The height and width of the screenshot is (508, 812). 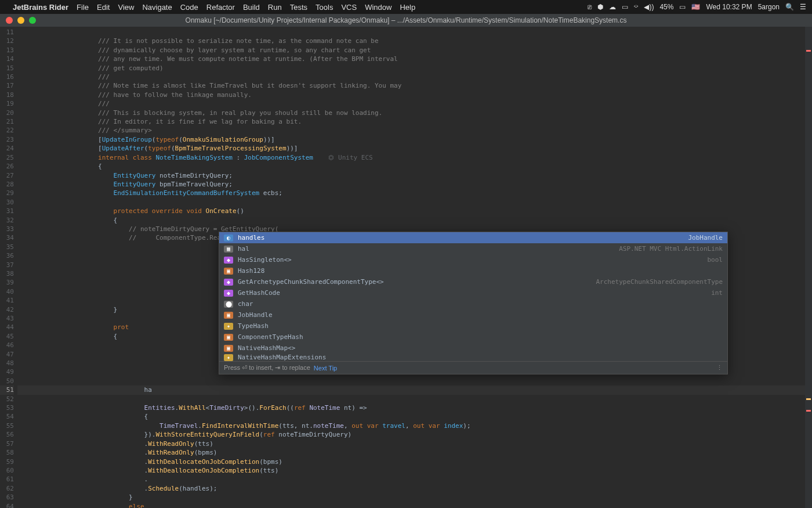 What do you see at coordinates (809, 267) in the screenshot?
I see `scroll-marker-bar` at bounding box center [809, 267].